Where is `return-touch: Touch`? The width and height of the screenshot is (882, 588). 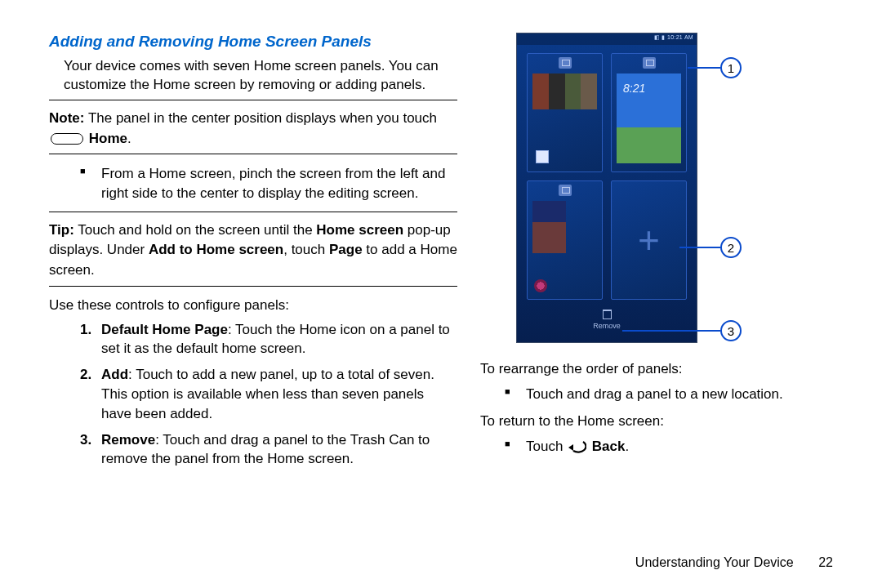 return-touch: Touch is located at coordinates (544, 446).